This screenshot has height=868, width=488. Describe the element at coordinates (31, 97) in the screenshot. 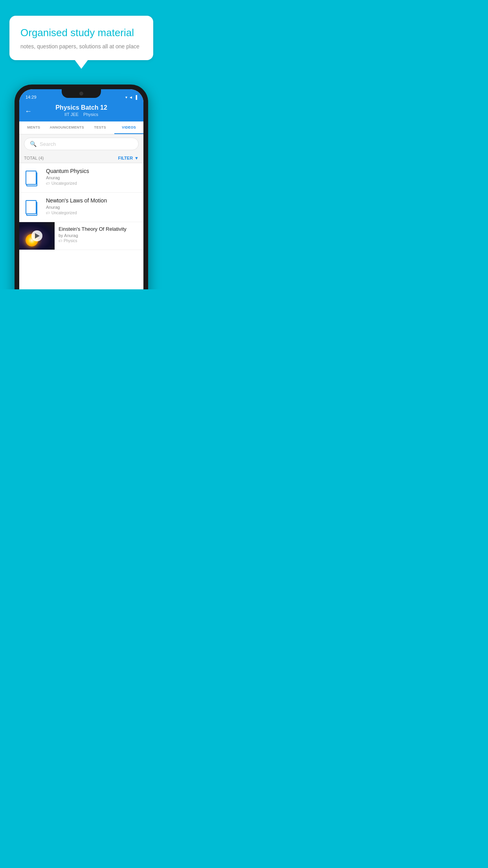

I see `status-time: 14:29` at that location.